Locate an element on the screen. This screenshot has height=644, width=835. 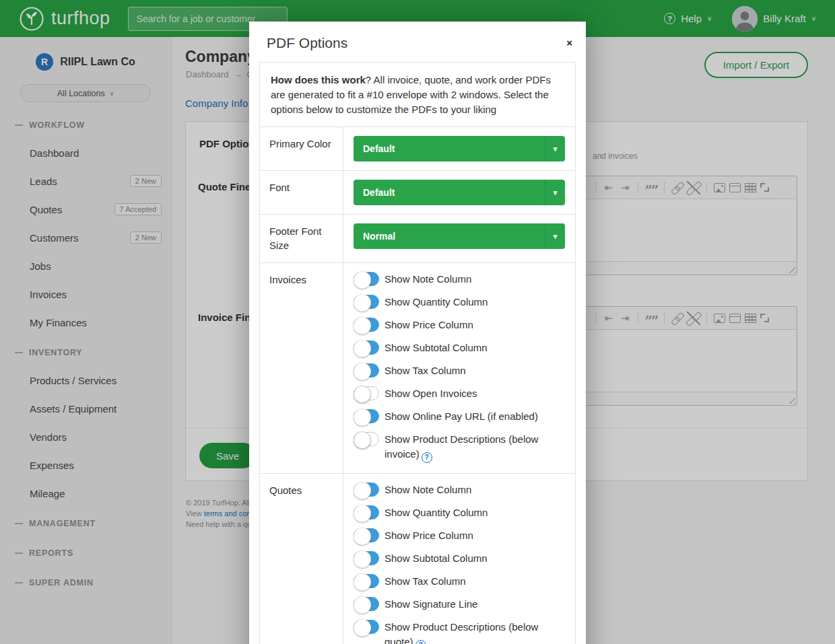
group-label: Quotes is located at coordinates (302, 559).